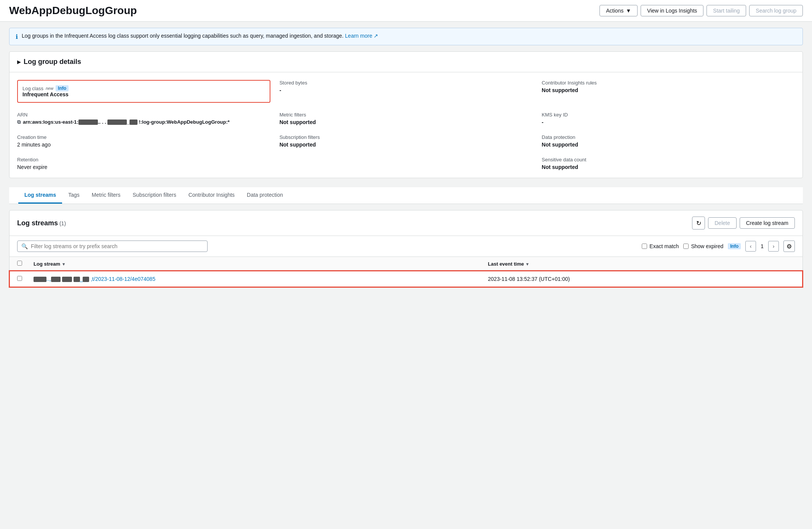 Image resolution: width=812 pixels, height=529 pixels. I want to click on select-all-checkbox, so click(20, 263).